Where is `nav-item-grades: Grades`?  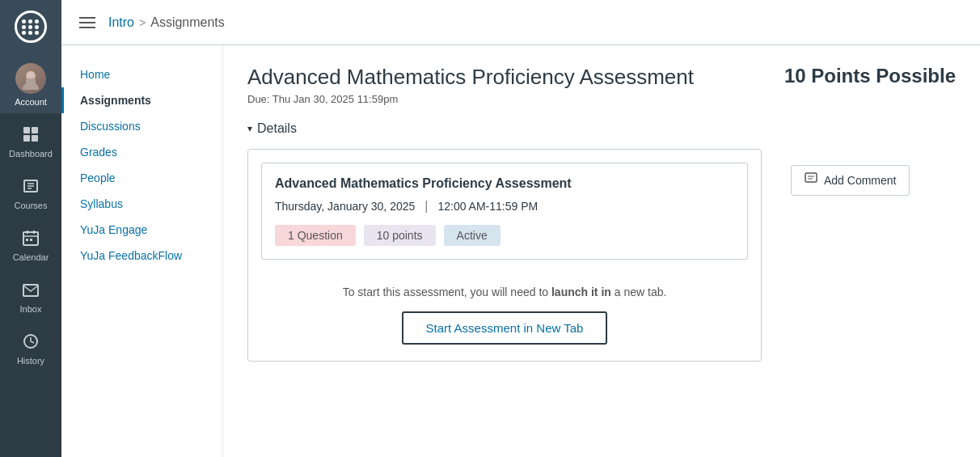 nav-item-grades: Grades is located at coordinates (142, 152).